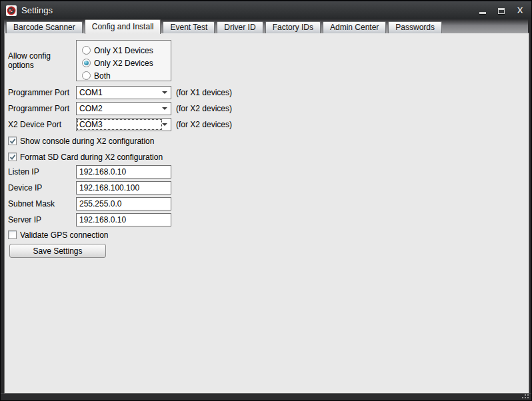 The height and width of the screenshot is (401, 532). Describe the element at coordinates (64, 235) in the screenshot. I see `validate-gps-label: Validate GPS connection` at that location.